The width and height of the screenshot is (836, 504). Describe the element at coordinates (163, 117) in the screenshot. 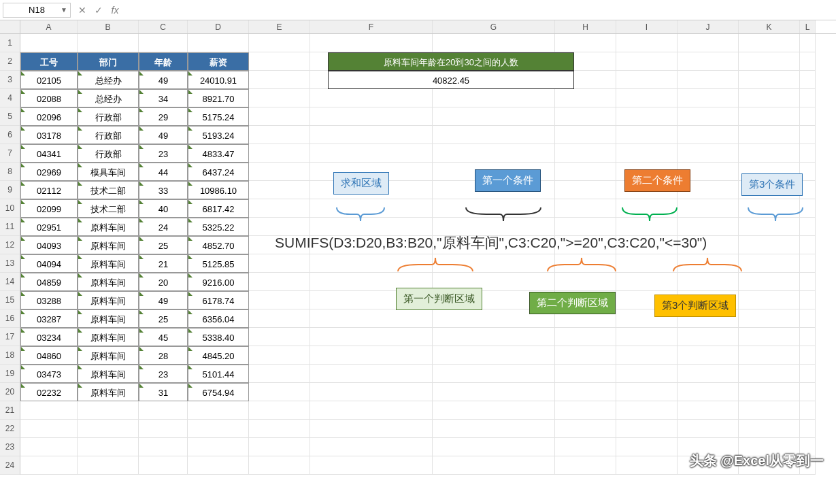

I see `cell: 29` at that location.